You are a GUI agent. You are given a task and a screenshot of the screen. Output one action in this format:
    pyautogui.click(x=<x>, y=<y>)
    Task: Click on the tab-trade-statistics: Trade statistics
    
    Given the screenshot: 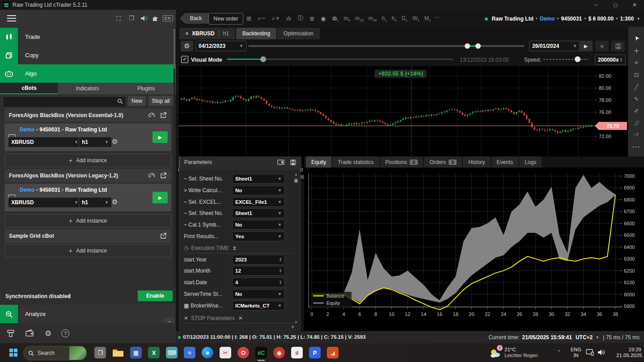 What is the action you would take?
    pyautogui.click(x=356, y=162)
    